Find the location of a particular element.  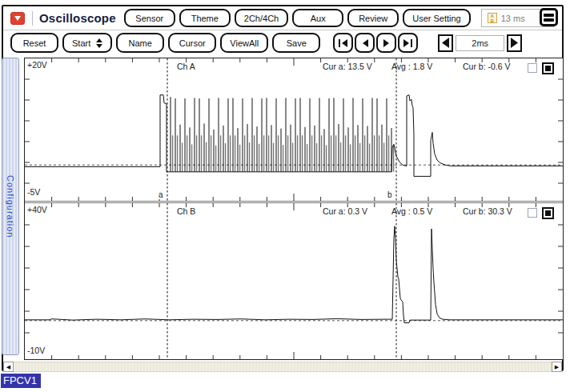

file-name-badge: FPCV1 is located at coordinates (21, 381).